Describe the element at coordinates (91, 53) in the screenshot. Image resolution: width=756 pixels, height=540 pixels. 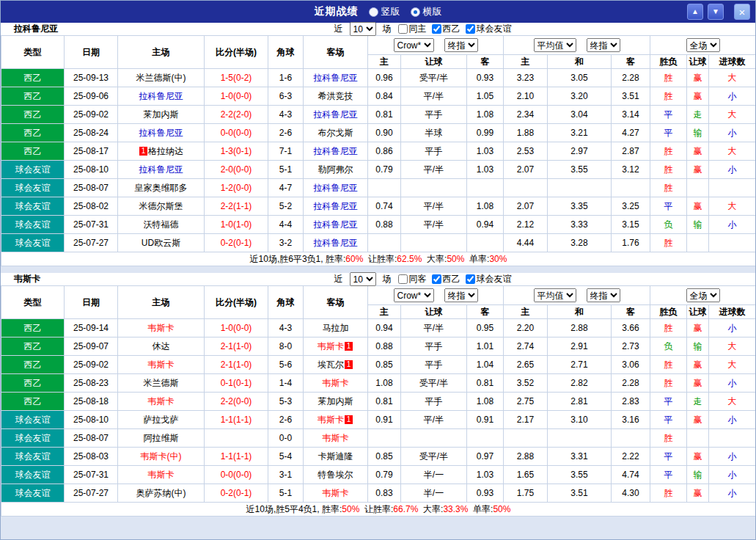
I see `col-header-date: 日期` at that location.